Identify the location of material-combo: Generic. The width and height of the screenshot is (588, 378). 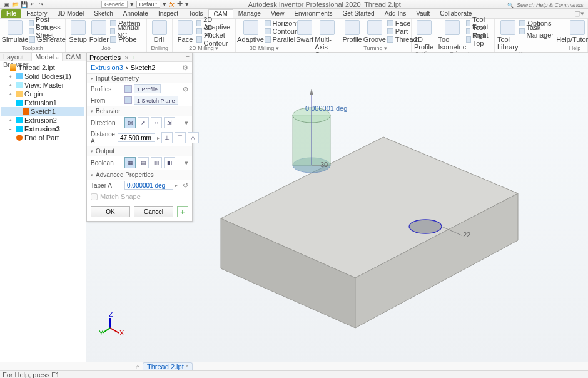
(114, 4).